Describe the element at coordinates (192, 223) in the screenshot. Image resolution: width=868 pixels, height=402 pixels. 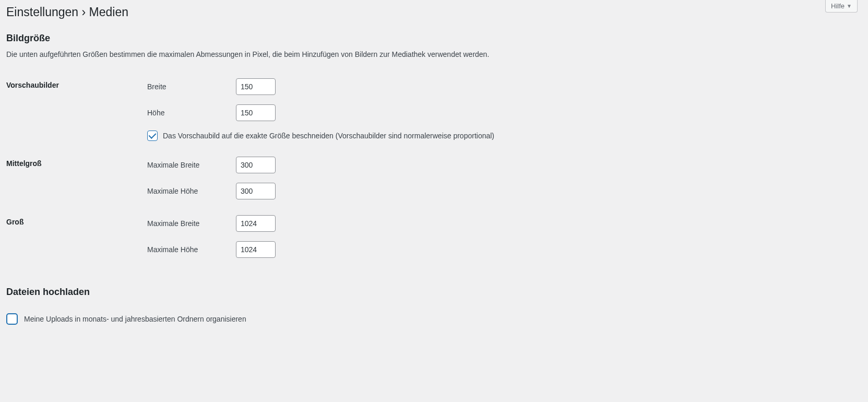
I see `large-width-label: Maximale Breite` at that location.